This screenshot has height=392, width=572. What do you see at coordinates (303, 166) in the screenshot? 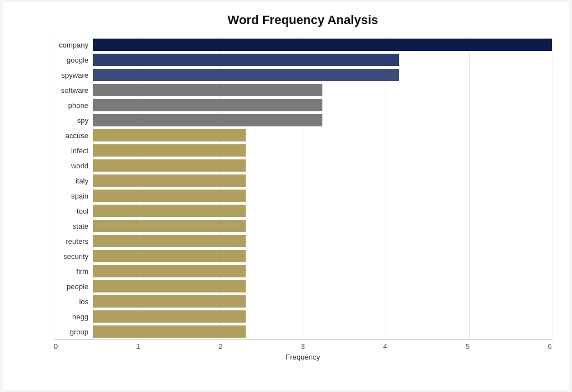
I see `bar-row: world` at bounding box center [303, 166].